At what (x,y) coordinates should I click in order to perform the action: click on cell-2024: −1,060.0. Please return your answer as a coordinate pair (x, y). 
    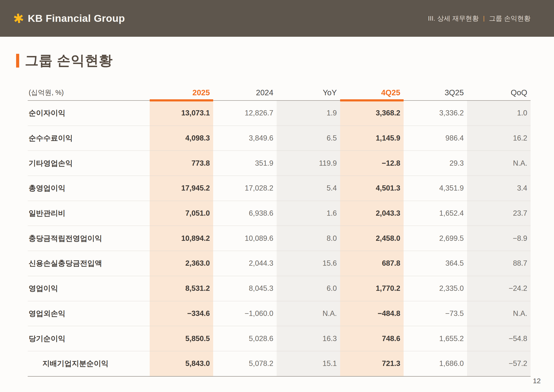
    Looking at the image, I should click on (245, 314).